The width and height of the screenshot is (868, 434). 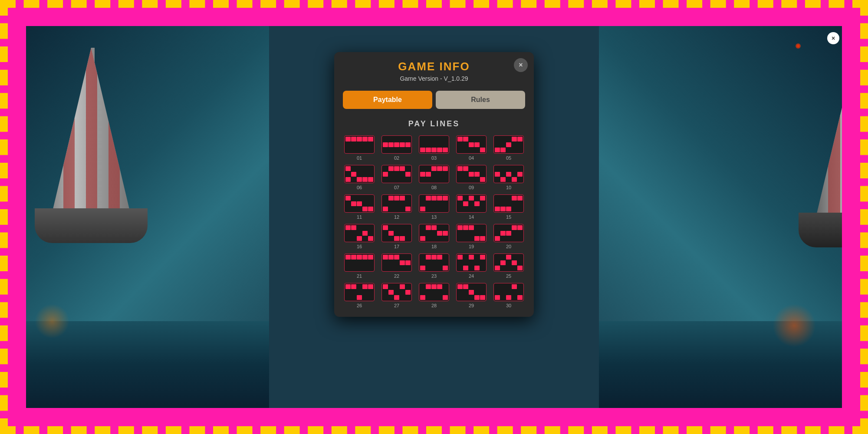 I want to click on payline-item: 10, so click(x=509, y=178).